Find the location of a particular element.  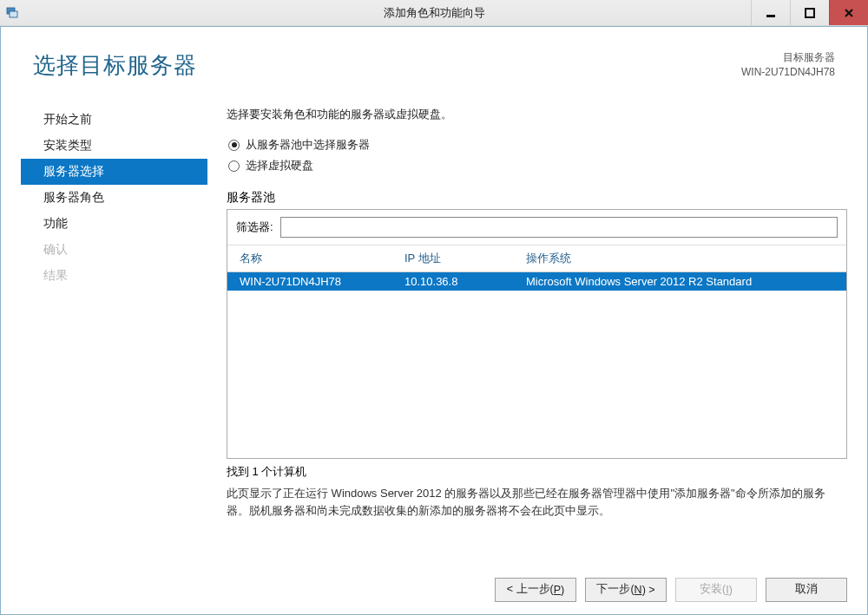

step-server-roles: 服务器角色 is located at coordinates (115, 198).